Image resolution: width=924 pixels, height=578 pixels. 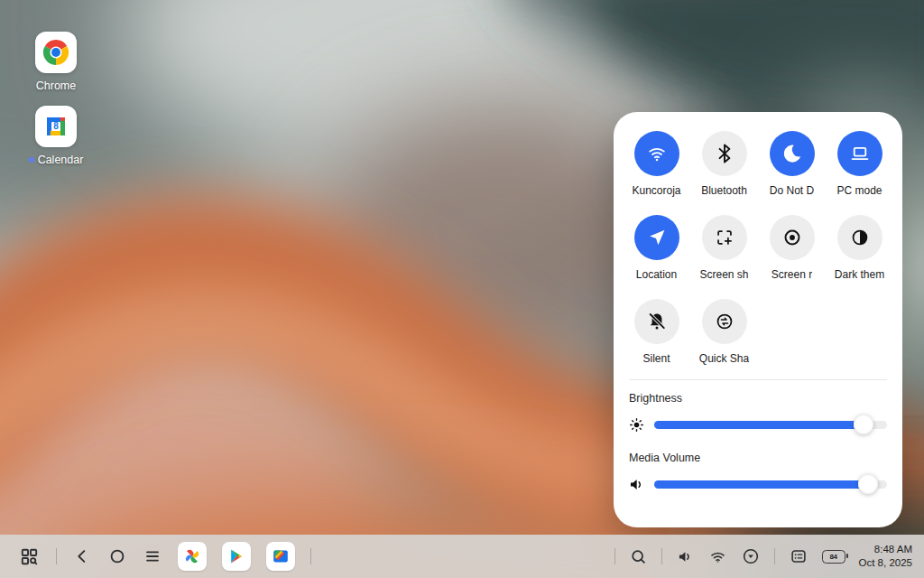 What do you see at coordinates (56, 160) in the screenshot?
I see `desktop-icon-label: Calendar` at bounding box center [56, 160].